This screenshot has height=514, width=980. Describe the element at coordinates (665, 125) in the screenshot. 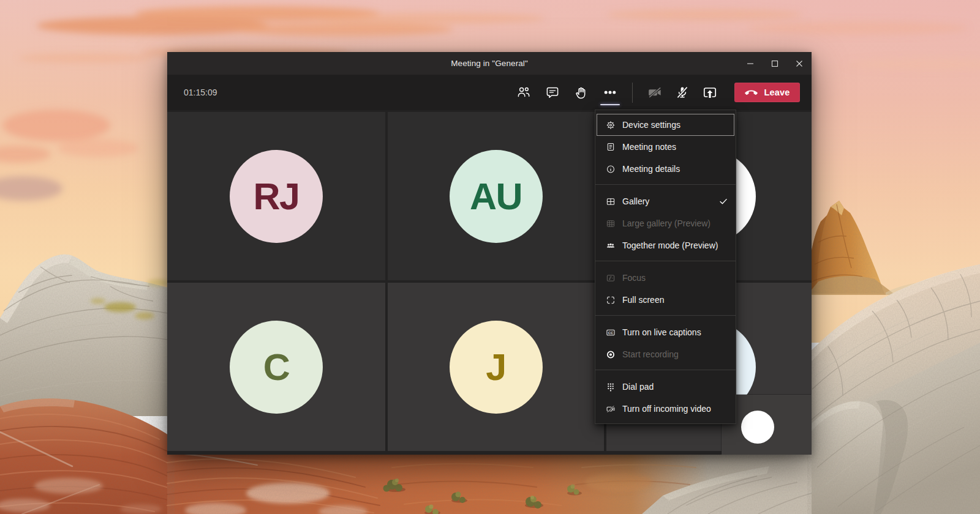

I see `menu-item-device-settings: Device settings` at that location.